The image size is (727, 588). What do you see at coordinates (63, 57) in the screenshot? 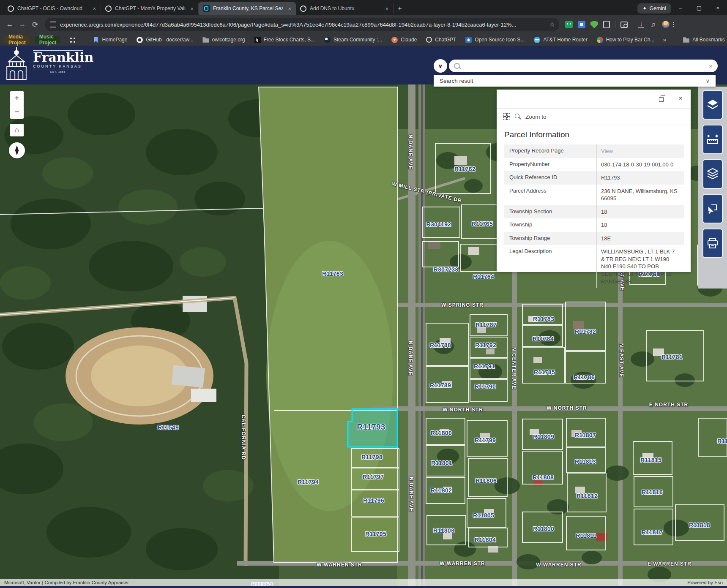
I see `logo-title: Franklin` at bounding box center [63, 57].